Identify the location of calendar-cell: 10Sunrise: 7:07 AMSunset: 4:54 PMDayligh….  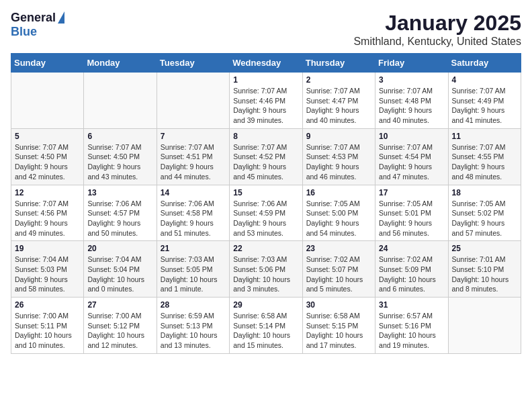
(412, 156).